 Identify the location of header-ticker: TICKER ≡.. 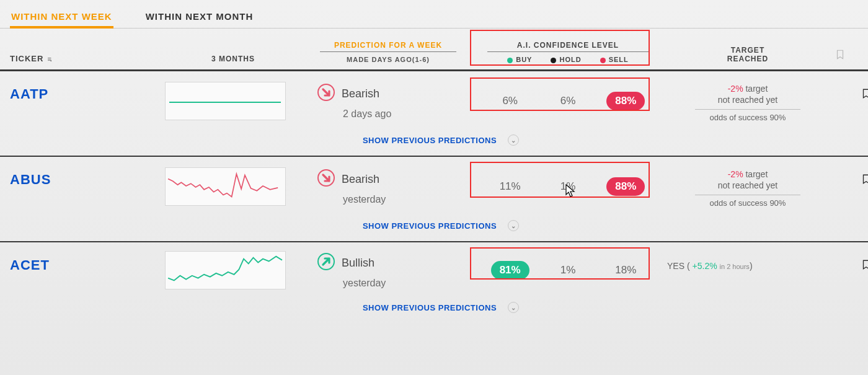
(84, 58).